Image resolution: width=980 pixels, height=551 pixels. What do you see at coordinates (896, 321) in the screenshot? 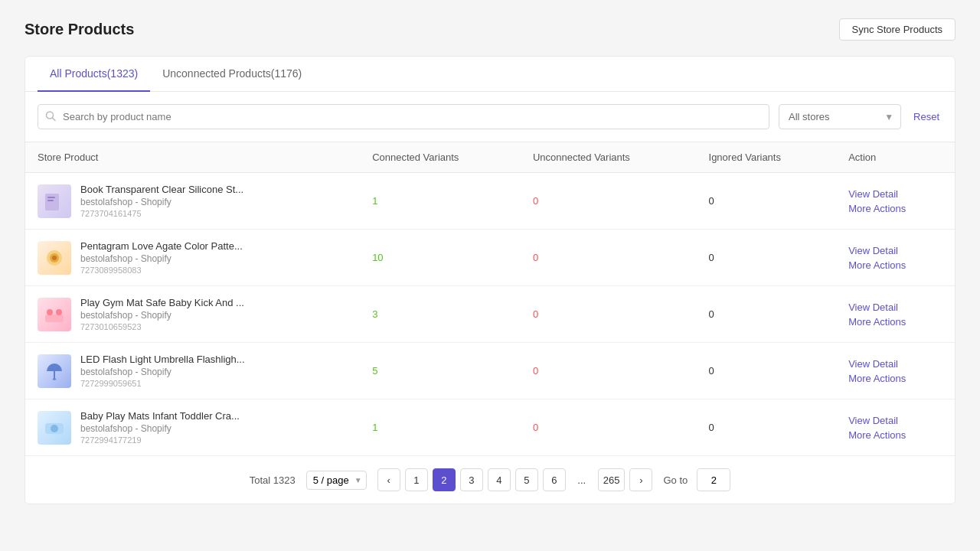
I see `more-actions-link-2: More Actions` at bounding box center [896, 321].